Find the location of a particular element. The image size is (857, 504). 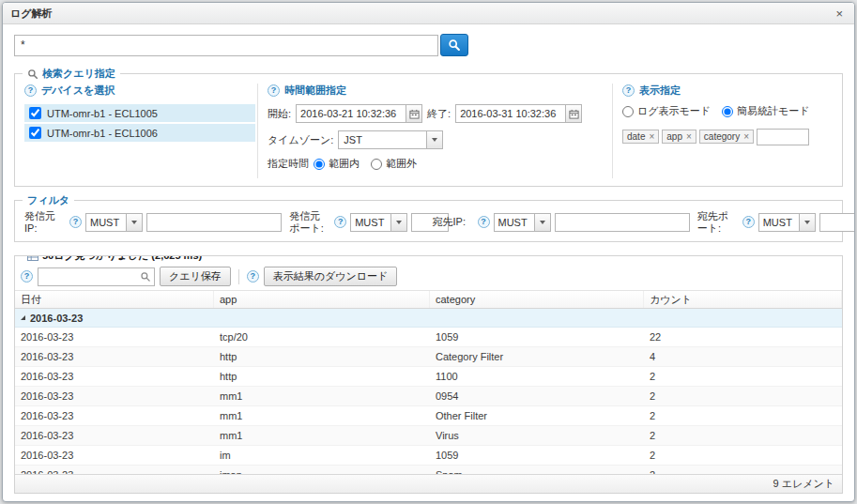

column-header-count: カウント is located at coordinates (743, 299).